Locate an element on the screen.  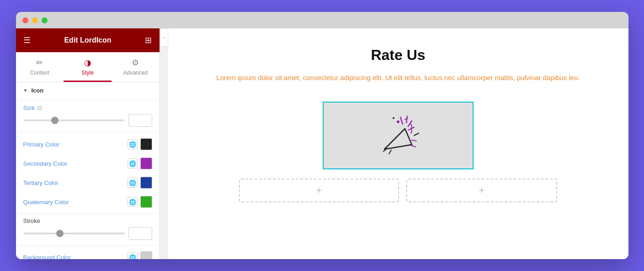
grid-icon: ⊞ is located at coordinates (148, 40).